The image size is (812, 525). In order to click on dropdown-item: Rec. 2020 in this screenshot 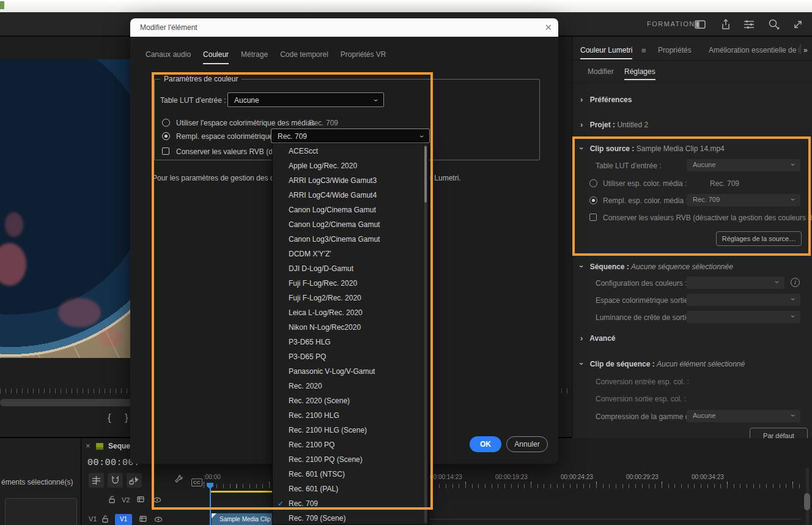, I will do `click(350, 386)`.